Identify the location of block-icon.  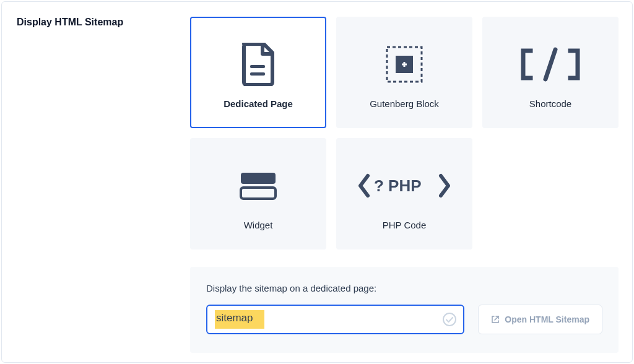
(404, 64).